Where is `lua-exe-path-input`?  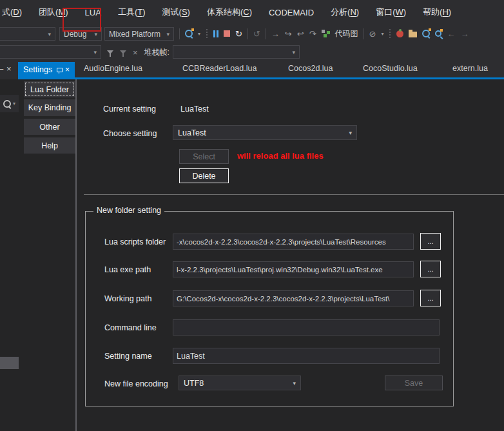 lua-exe-path-input is located at coordinates (293, 270).